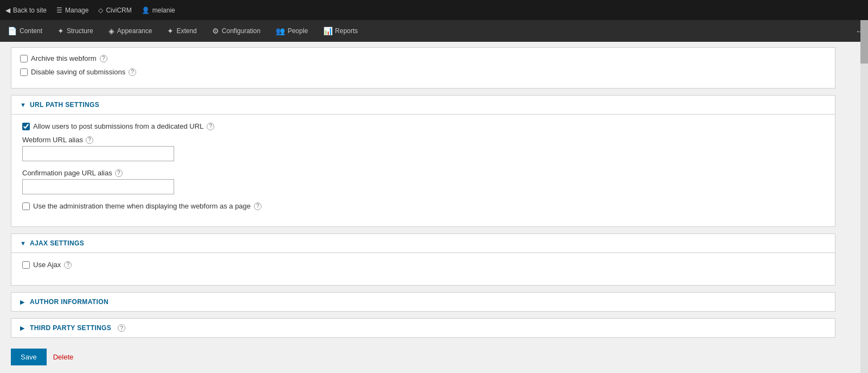 Image resolution: width=868 pixels, height=373 pixels. What do you see at coordinates (98, 187) in the screenshot?
I see `confirmation-url-alias-input` at bounding box center [98, 187].